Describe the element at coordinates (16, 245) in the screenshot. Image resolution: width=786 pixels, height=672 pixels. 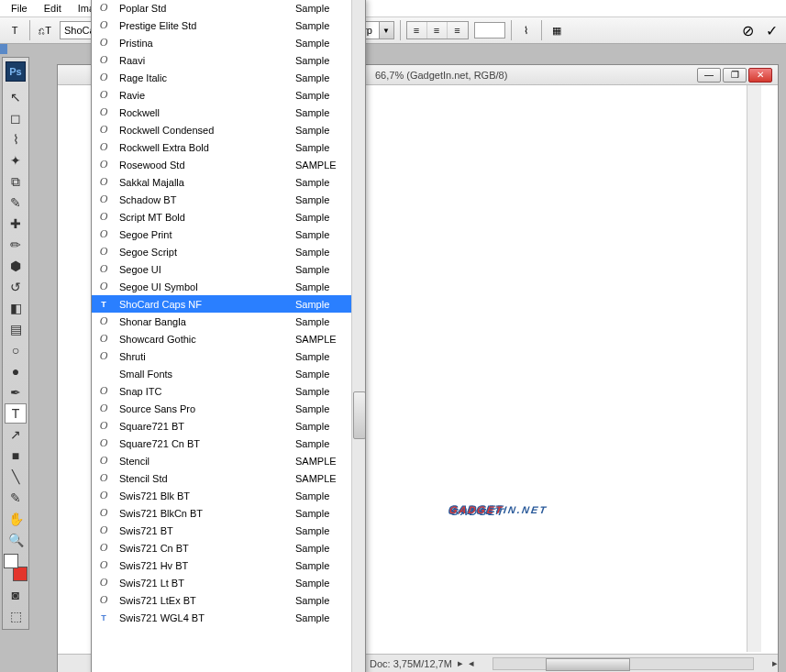
I see `tool-brush: ✏` at that location.